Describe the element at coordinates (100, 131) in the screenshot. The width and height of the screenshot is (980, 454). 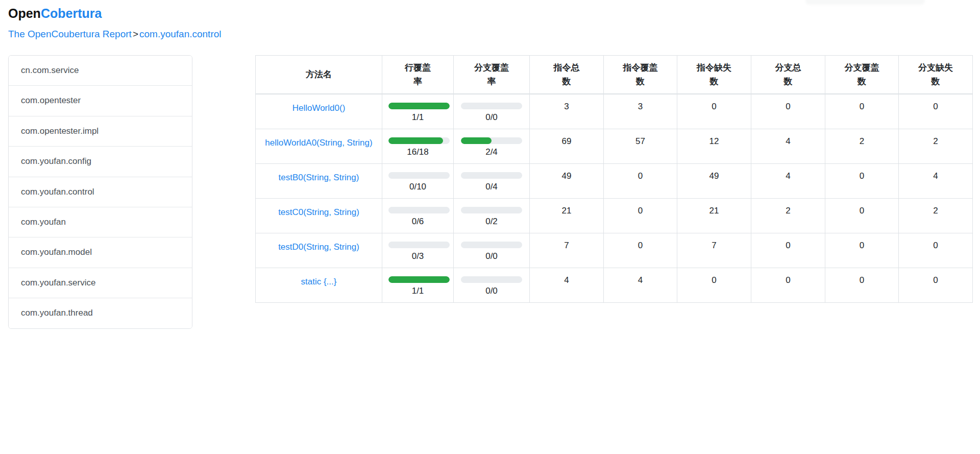
I see `sidebar-item-package: com.opentester.impl` at that location.